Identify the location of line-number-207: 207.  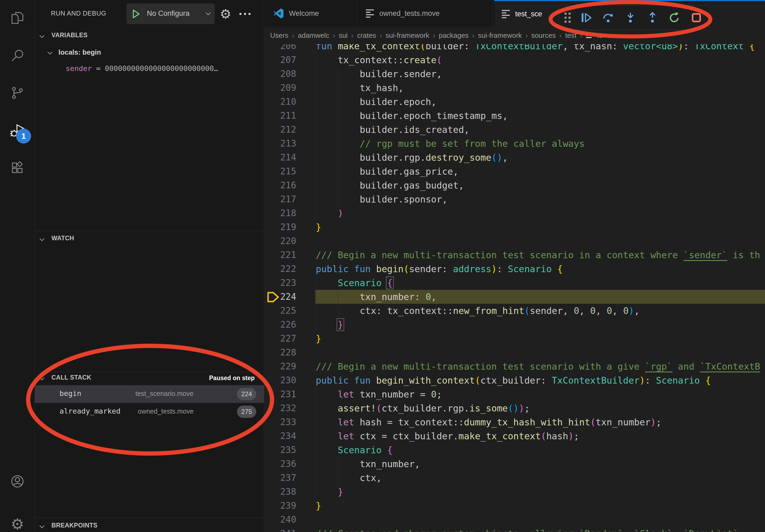
(284, 60).